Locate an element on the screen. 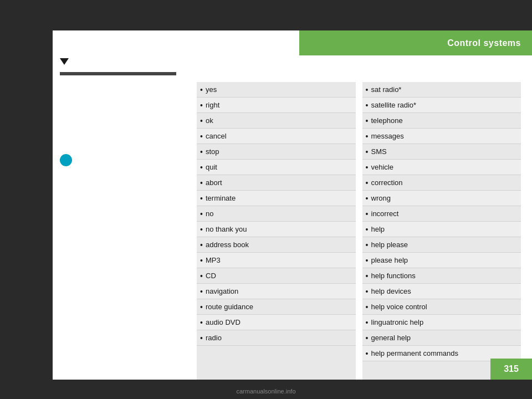 This screenshot has height=399, width=532. list-item: no is located at coordinates (276, 214).